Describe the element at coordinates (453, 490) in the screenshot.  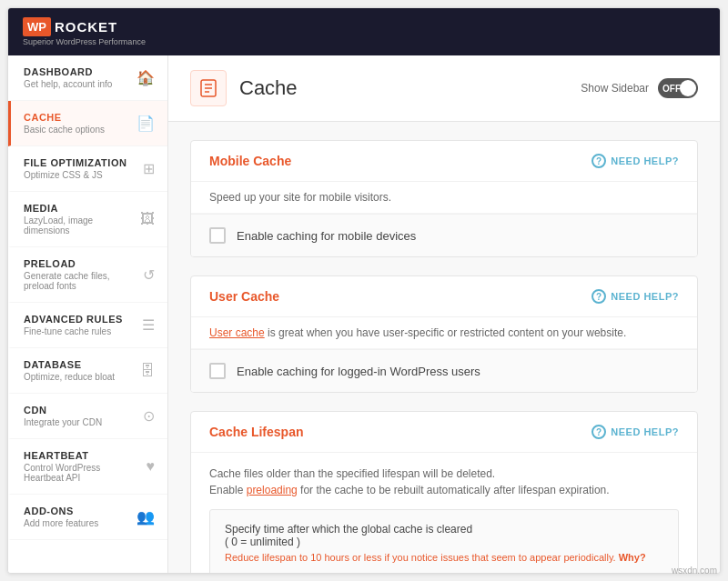
I see `lifespan-desc-line3: for the cache to be rebuilt automaticall…` at that location.